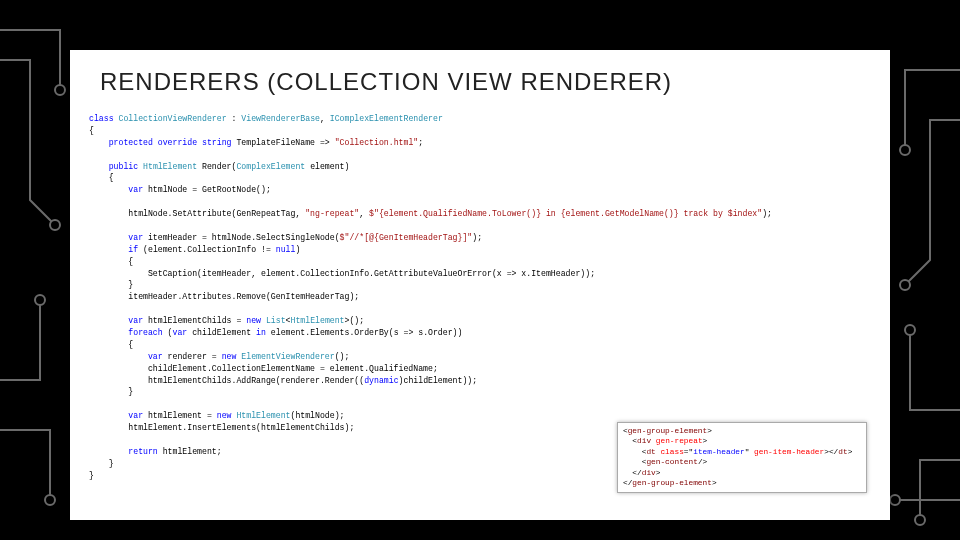 Image resolution: width=960 pixels, height=540 pixels. What do you see at coordinates (831, 452) in the screenshot?
I see `snippet-token: ></` at bounding box center [831, 452].